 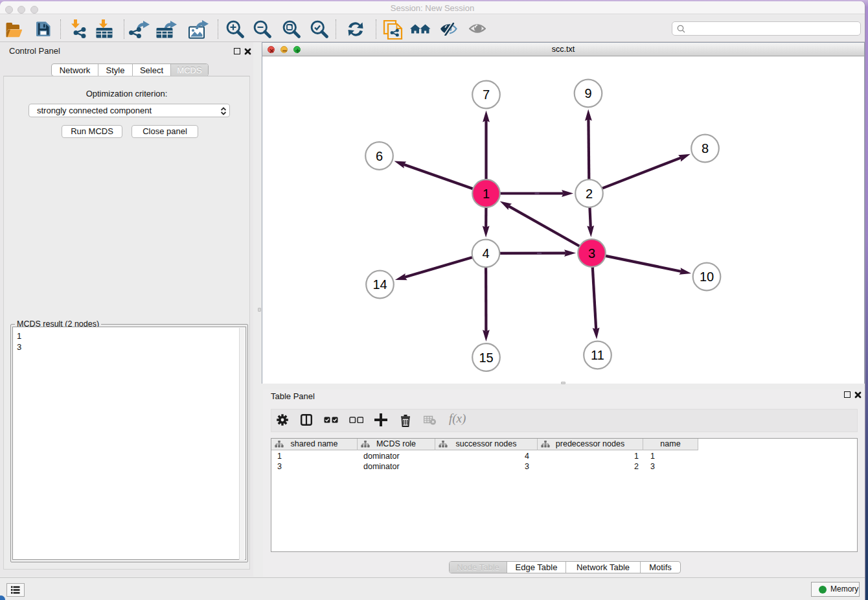 What do you see at coordinates (707, 277) in the screenshot?
I see `svg-text: 10` at bounding box center [707, 277].